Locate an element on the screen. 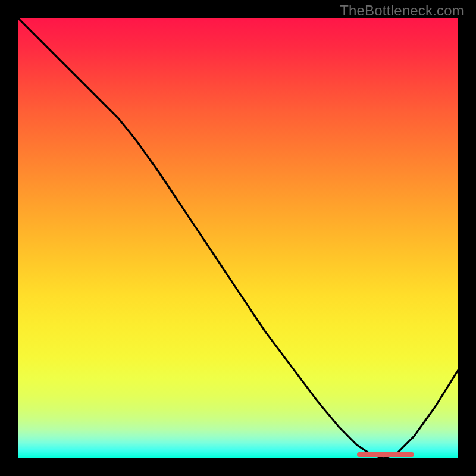 The image size is (476, 476). annotation-strip is located at coordinates (386, 455).